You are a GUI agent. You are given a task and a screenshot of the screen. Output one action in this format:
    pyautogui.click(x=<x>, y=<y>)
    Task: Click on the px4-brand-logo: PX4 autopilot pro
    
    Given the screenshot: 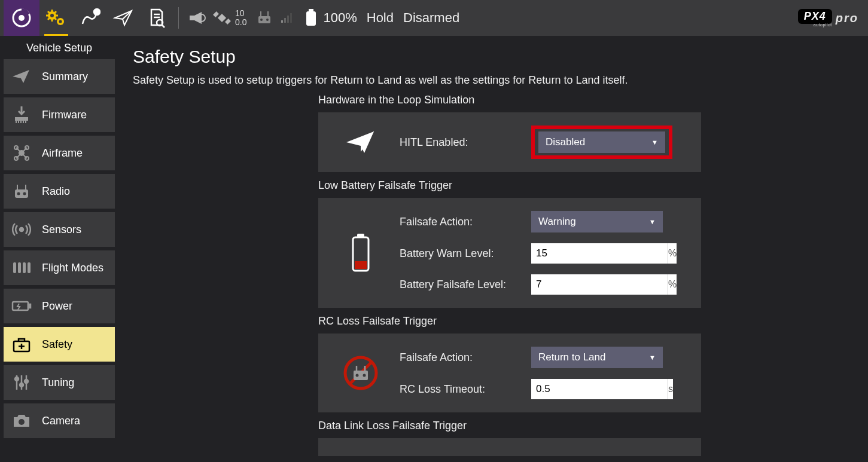 What is the action you would take?
    pyautogui.click(x=828, y=18)
    